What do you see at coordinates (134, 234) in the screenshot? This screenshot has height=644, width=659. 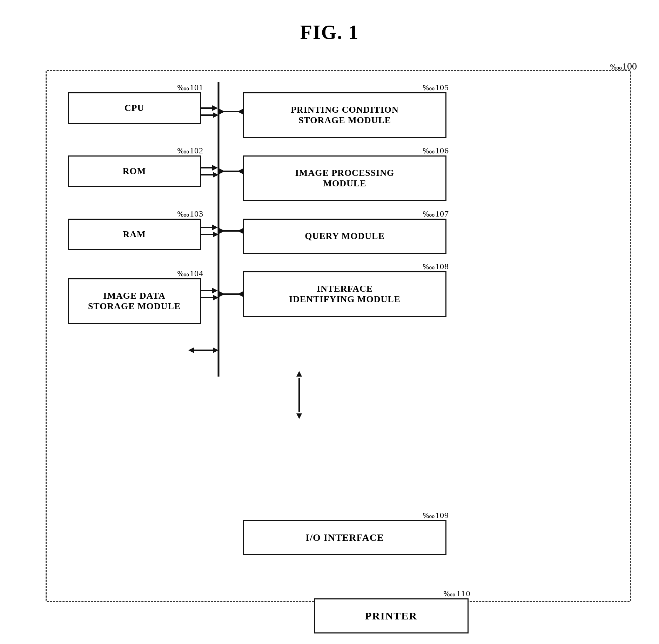 I see `ram-label: RAM` at bounding box center [134, 234].